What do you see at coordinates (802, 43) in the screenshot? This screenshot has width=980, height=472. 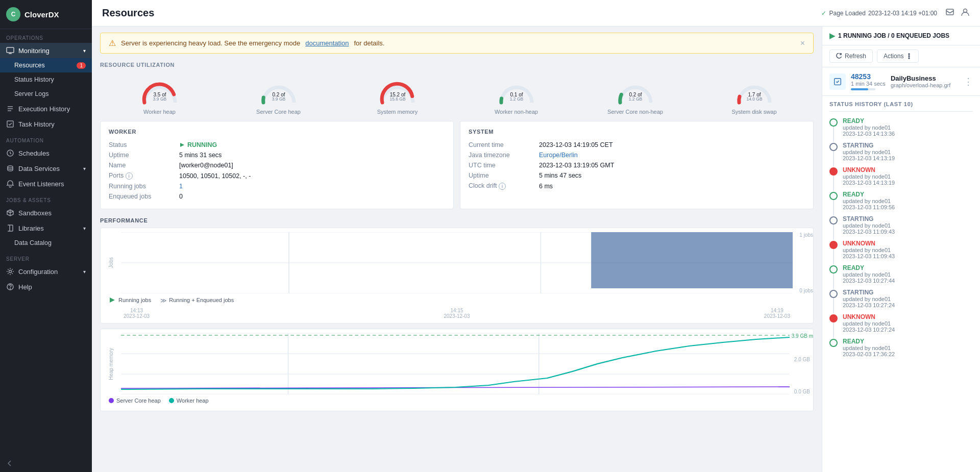 I see `alert-close-btn: ×` at bounding box center [802, 43].